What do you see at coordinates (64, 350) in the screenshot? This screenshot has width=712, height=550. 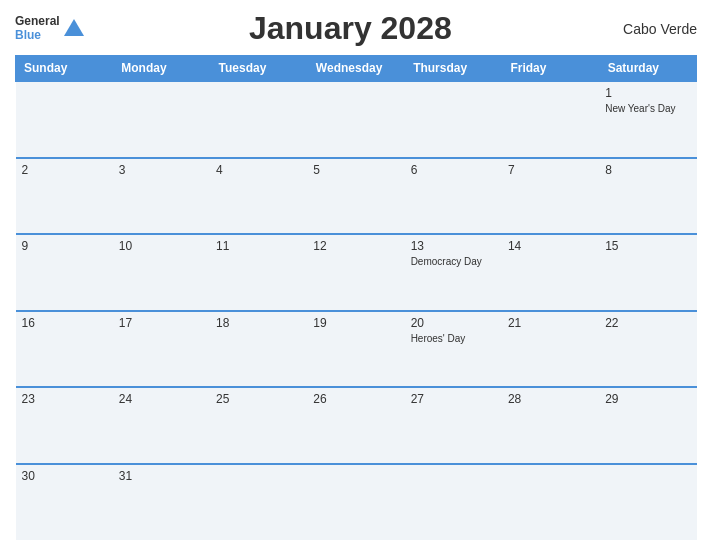 I see `calendar-cell: 16` at bounding box center [64, 350].